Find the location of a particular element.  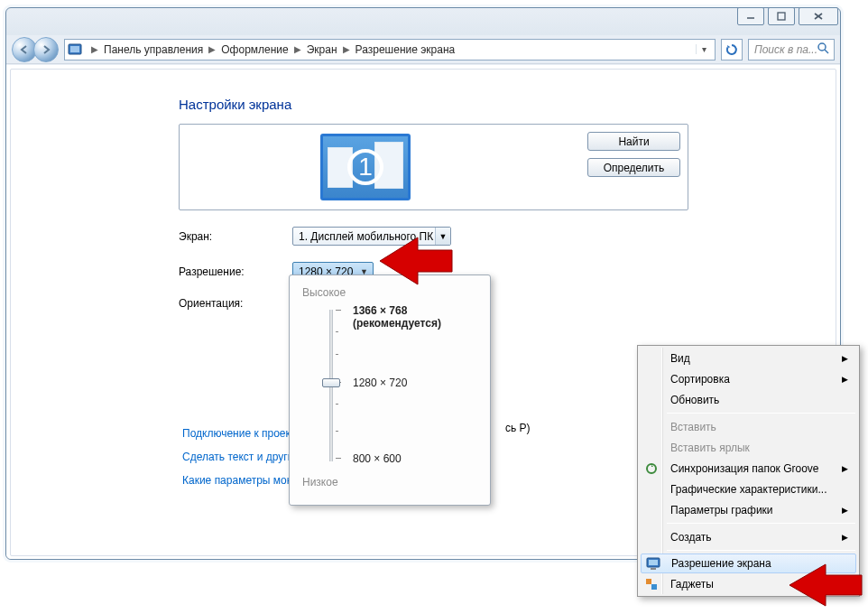

search-input: Поиск в па... is located at coordinates (791, 50).